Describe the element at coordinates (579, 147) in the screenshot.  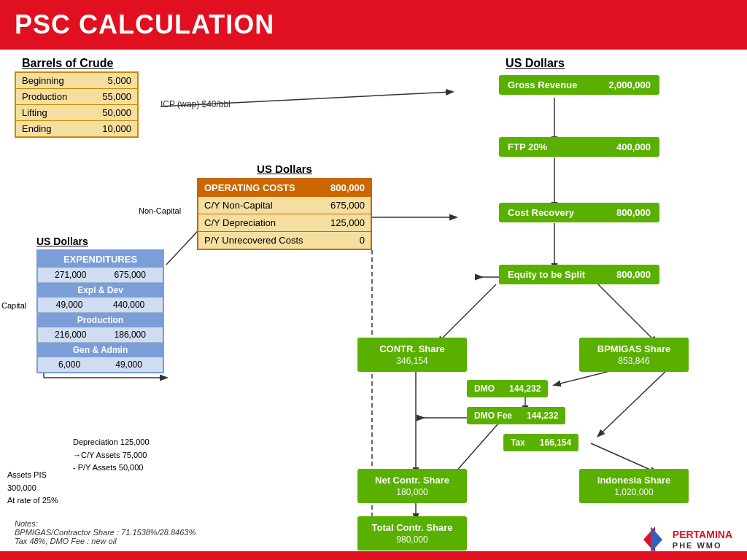
I see `ftp-box: FTP 20% 400,000` at that location.